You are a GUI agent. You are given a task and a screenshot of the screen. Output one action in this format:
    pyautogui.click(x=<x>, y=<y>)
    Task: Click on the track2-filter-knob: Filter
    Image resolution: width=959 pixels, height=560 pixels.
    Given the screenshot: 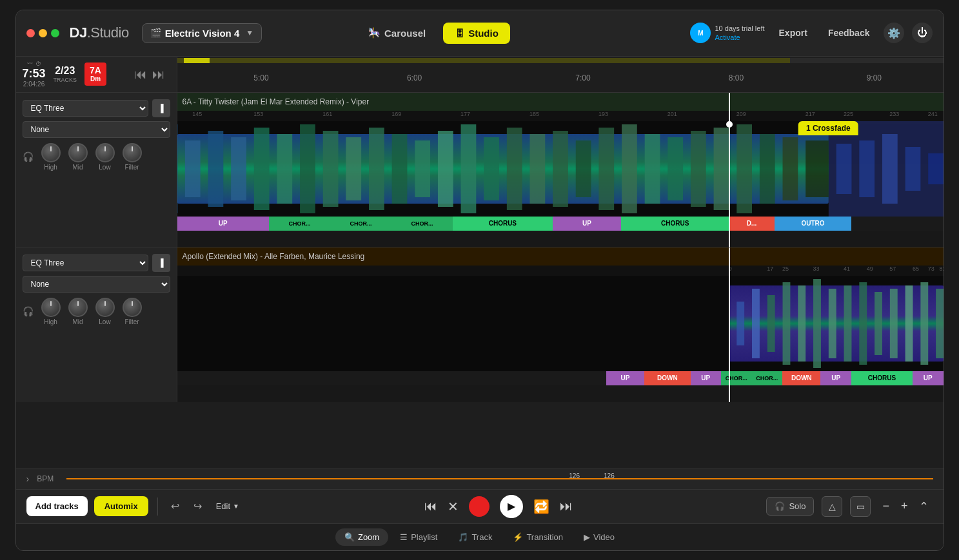 What is the action you would take?
    pyautogui.click(x=132, y=312)
    